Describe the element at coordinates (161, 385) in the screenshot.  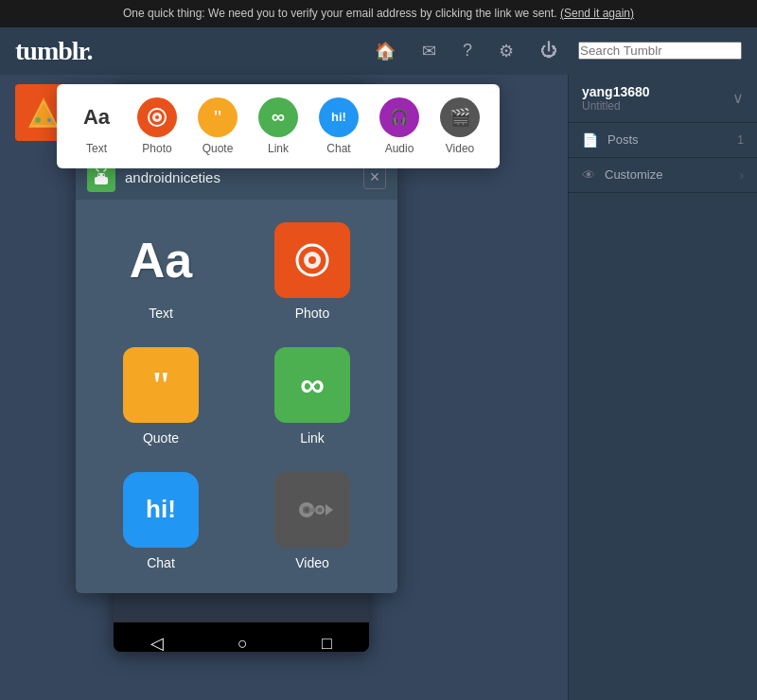
I see `android-quote-icon: "` at that location.